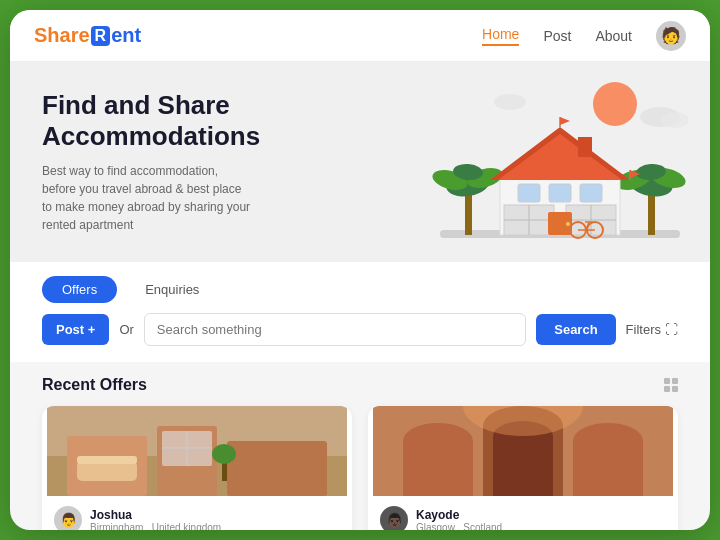 The width and height of the screenshot is (720, 540). What do you see at coordinates (197, 513) in the screenshot?
I see `card-body-1: 👨 Joshua Birmingham , United kingdom Sin…` at bounding box center [197, 513].